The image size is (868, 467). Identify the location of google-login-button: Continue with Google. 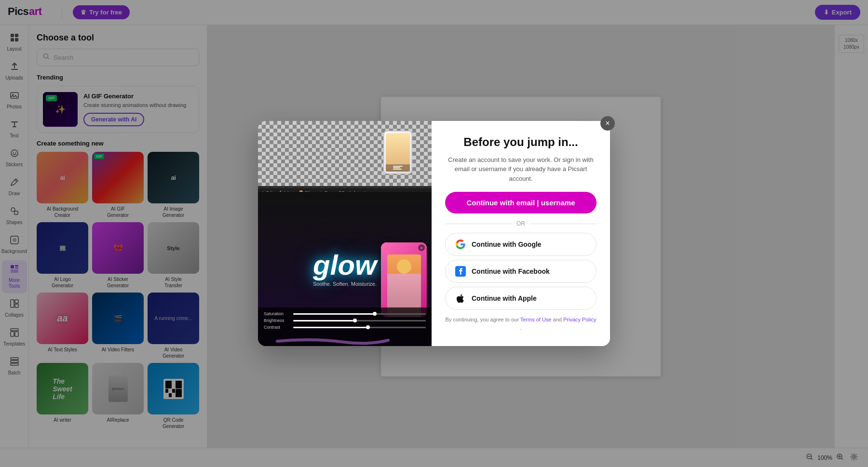
(521, 244).